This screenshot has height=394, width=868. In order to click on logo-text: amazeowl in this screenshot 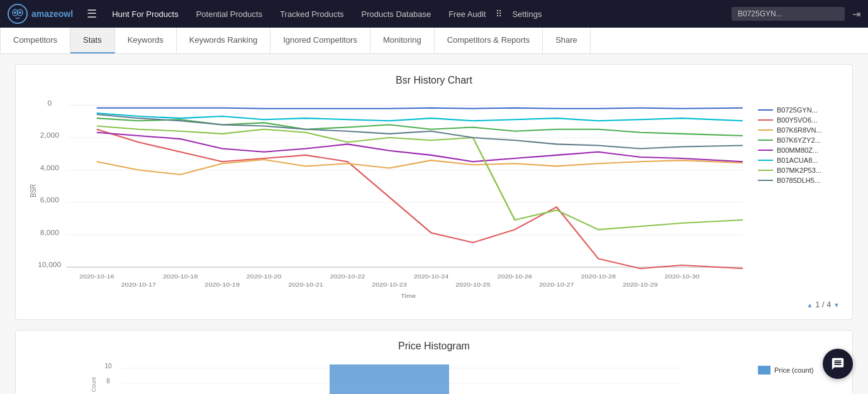, I will do `click(52, 14)`.